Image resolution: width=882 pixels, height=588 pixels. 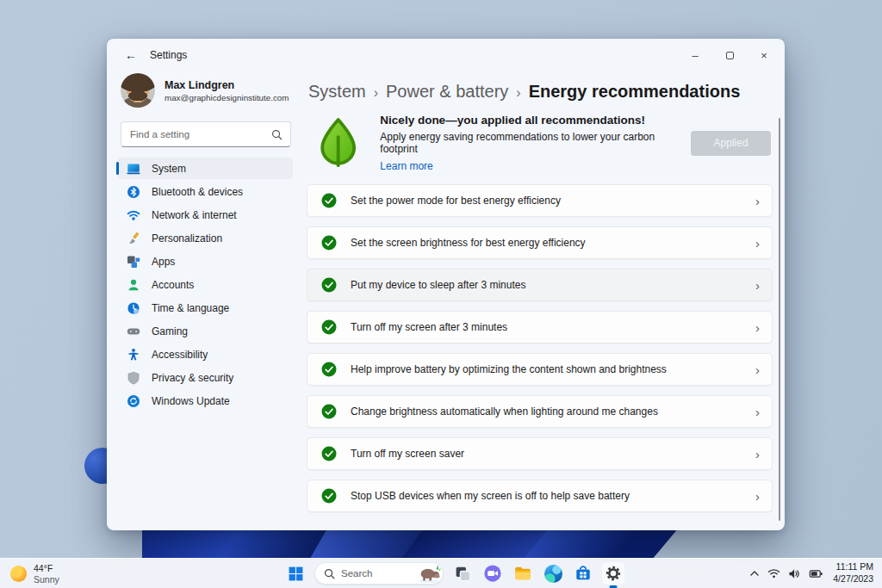 I want to click on privacy-security-icon, so click(x=134, y=378).